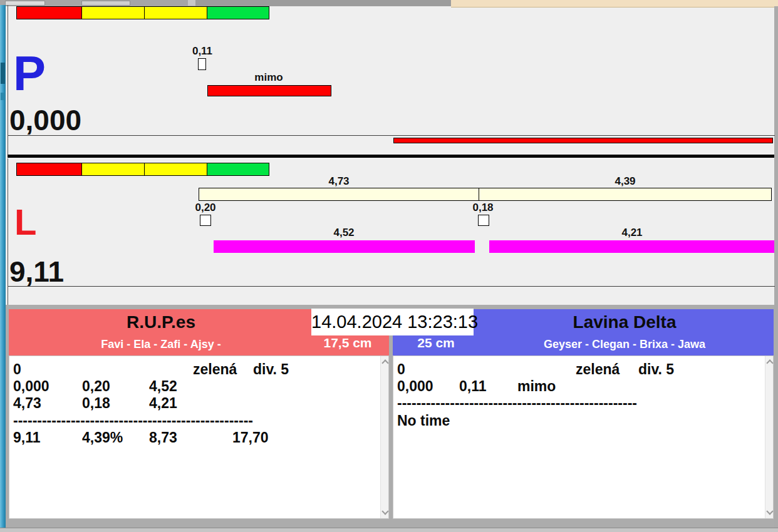  What do you see at coordinates (45, 120) in the screenshot?
I see `p-time-value: 0,000` at bounding box center [45, 120].